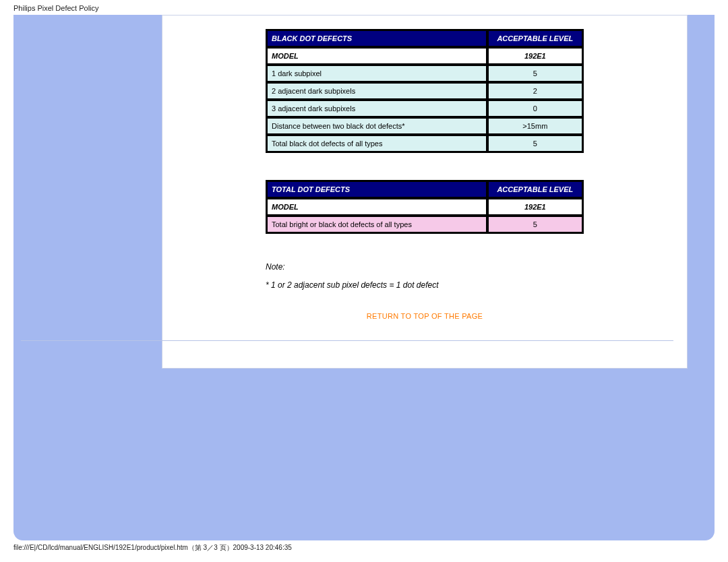 The height and width of the screenshot is (562, 728). What do you see at coordinates (535, 91) in the screenshot?
I see `defect-value: 2` at bounding box center [535, 91].